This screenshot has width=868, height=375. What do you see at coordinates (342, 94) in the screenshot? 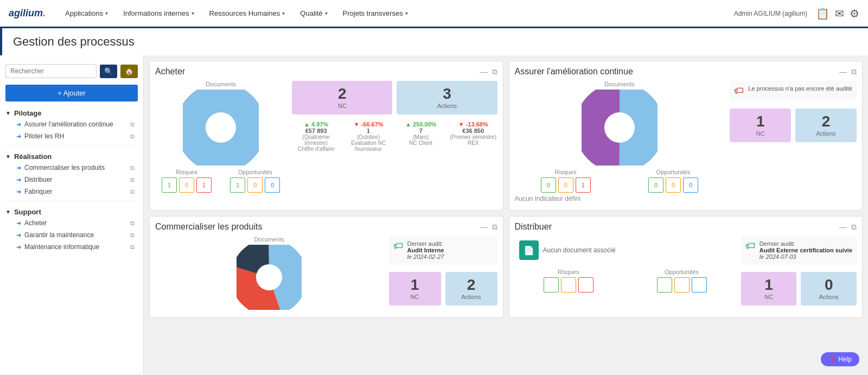
I see `nc-value: 2` at bounding box center [342, 94].